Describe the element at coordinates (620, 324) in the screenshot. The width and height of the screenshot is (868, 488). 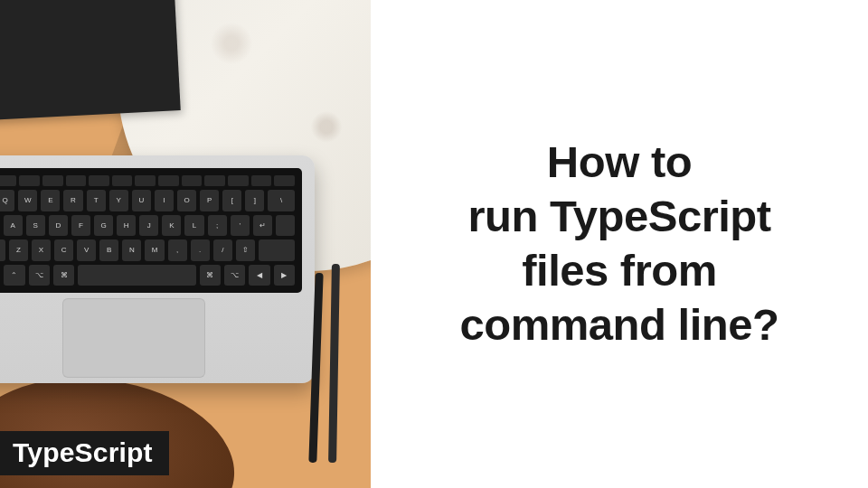
I see `title-line: command line?` at that location.